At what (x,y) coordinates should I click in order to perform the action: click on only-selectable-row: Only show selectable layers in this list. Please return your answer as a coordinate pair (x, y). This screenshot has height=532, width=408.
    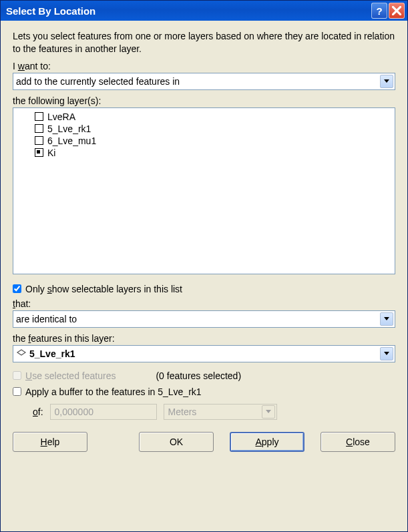
    Looking at the image, I should click on (204, 289).